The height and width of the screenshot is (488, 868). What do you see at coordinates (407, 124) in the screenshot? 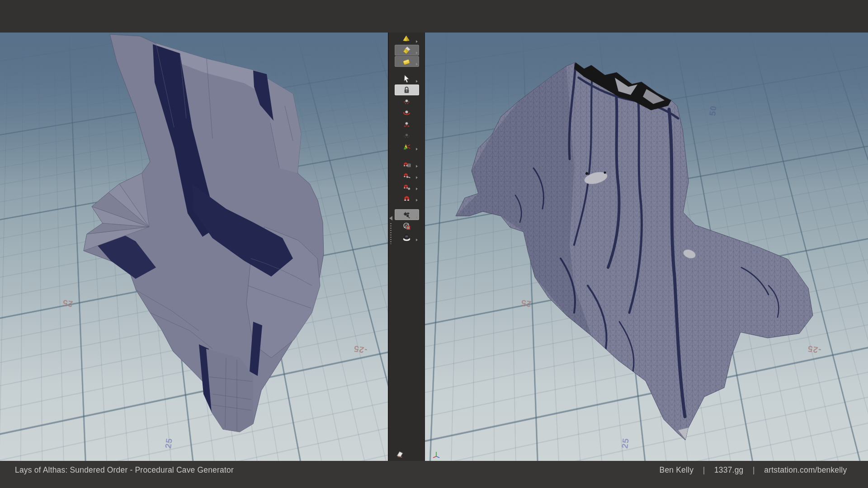
I see `scale-tool-icon` at bounding box center [407, 124].